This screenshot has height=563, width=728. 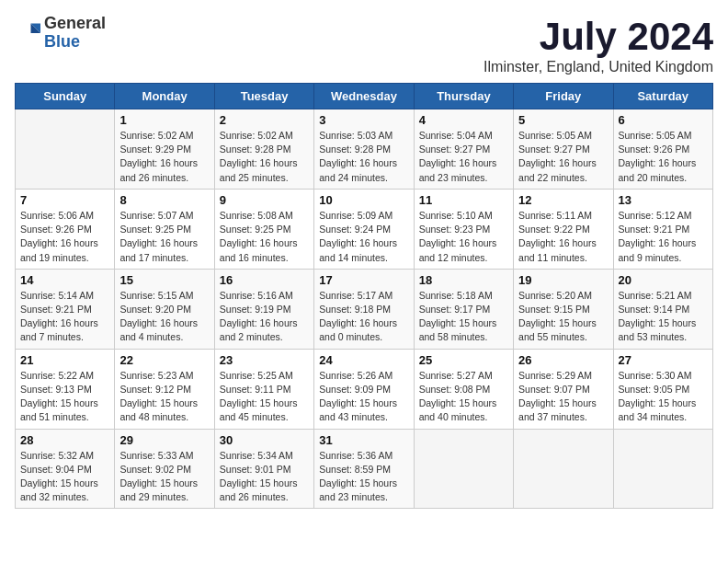 What do you see at coordinates (164, 361) in the screenshot?
I see `day-number: 22` at bounding box center [164, 361].